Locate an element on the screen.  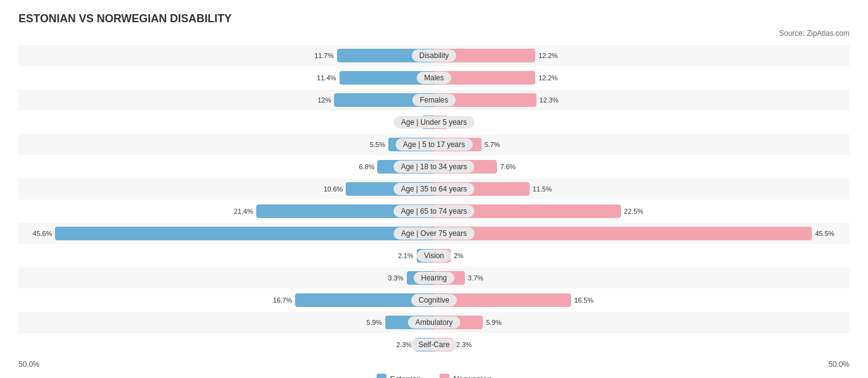
chart-row: 16.7%16.5%Cognitive is located at coordinates (434, 300).